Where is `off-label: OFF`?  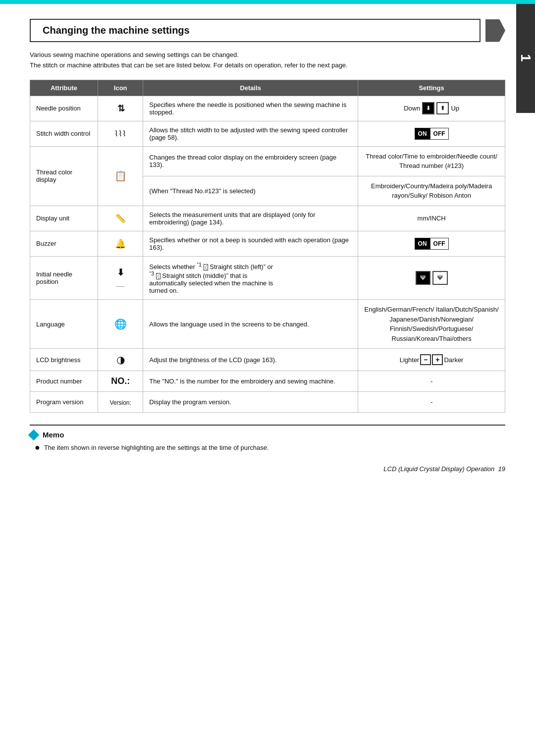 off-label: OFF is located at coordinates (440, 134).